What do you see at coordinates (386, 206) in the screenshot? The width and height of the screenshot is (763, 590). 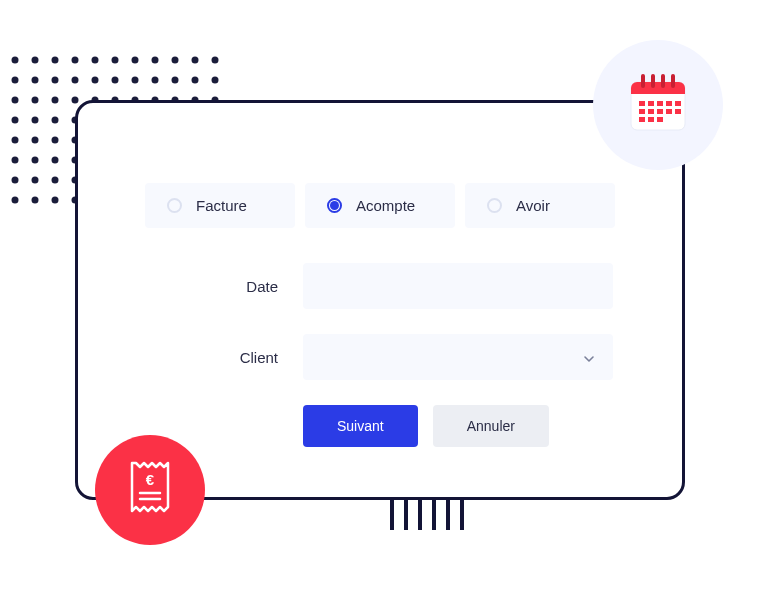 I see `radio-label: Acompte` at bounding box center [386, 206].